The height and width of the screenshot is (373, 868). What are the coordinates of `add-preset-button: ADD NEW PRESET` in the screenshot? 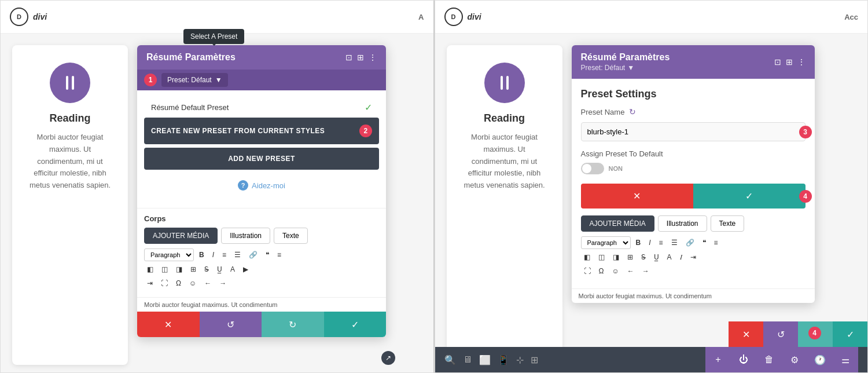 It's located at (262, 159).